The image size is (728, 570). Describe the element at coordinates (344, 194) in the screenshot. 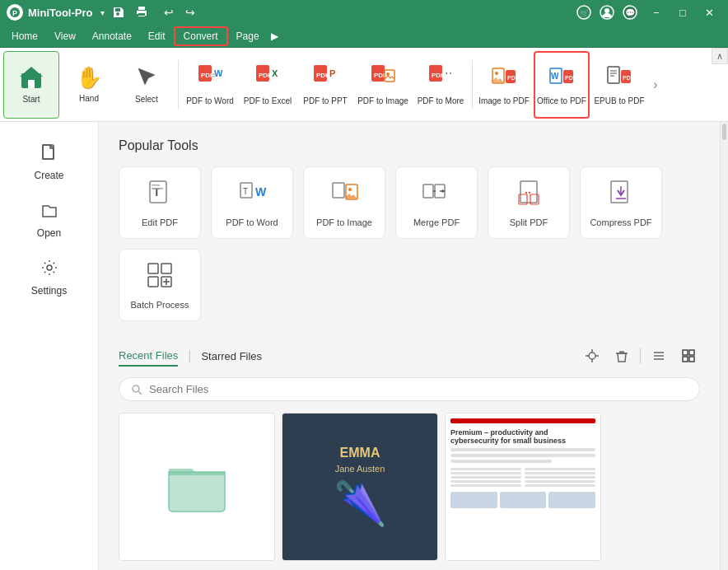

I see `pdf-image-icon` at that location.